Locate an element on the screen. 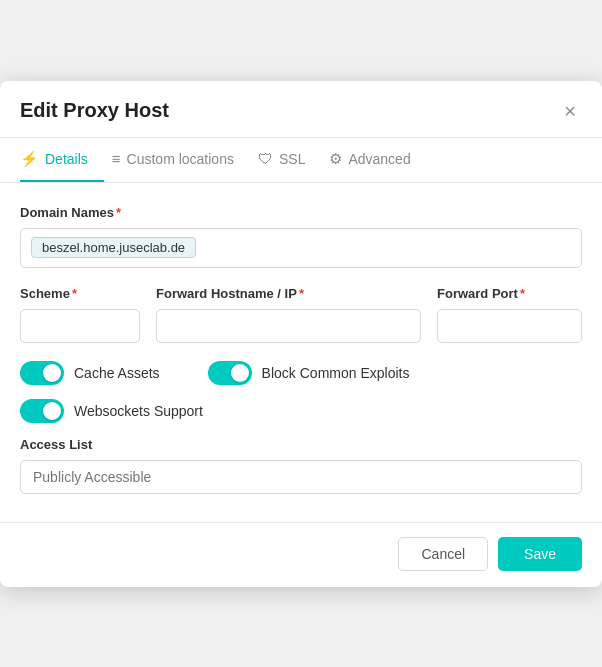 The height and width of the screenshot is (667, 602). domain-names-label: Domain Names* is located at coordinates (301, 212).